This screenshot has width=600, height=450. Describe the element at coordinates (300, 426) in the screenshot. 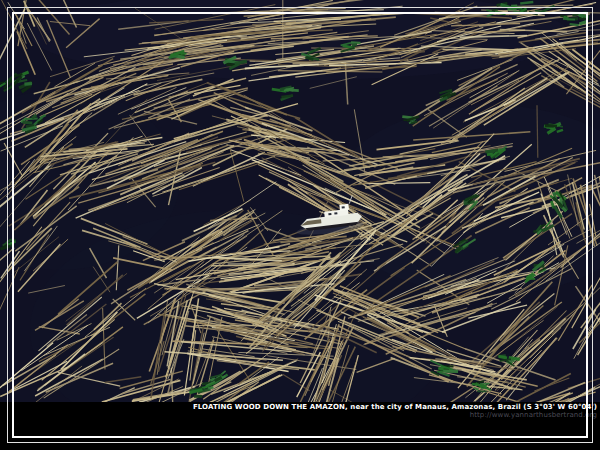

I see `caption-bar: FLOATING WOOD DOWN THE AMAZON, near the …` at that location.